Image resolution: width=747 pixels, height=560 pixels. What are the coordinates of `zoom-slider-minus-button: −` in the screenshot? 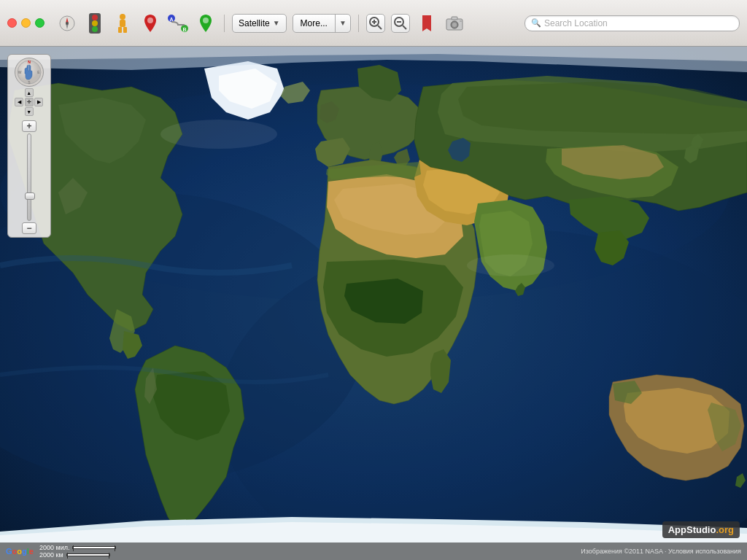 It's located at (29, 228).